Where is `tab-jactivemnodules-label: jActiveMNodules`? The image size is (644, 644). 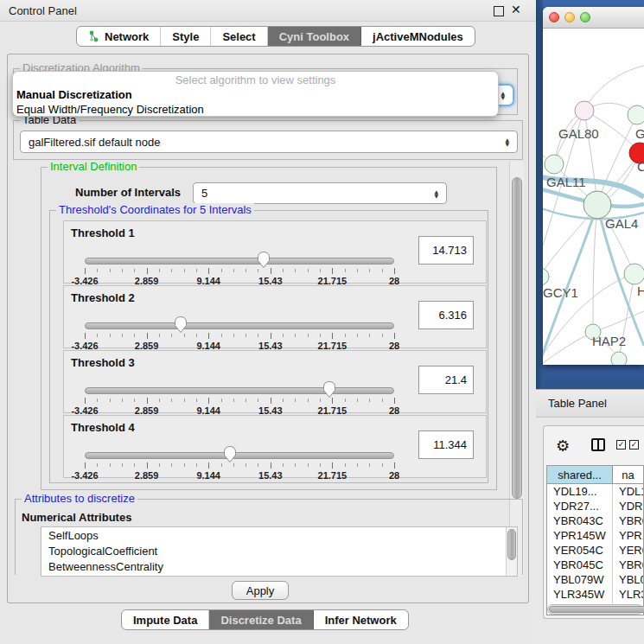
tab-jactivemnodules-label: jActiveMNodules is located at coordinates (418, 36).